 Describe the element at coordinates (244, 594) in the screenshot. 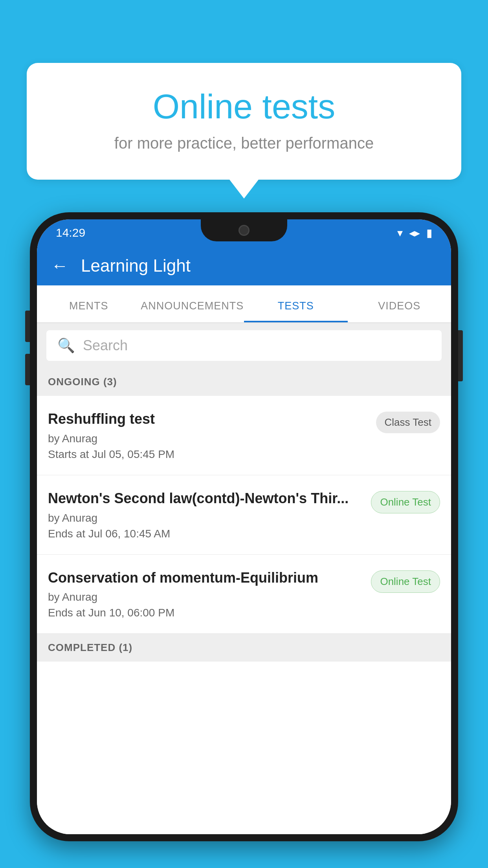

I see `test-item-conservation: Conservation of momentum-Equilibrium by …` at that location.